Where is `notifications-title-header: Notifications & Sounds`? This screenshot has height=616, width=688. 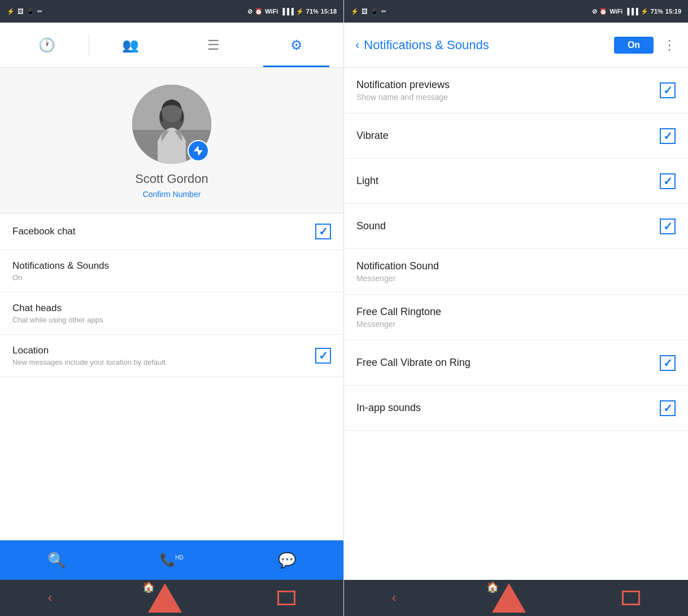
notifications-title-header: Notifications & Sounds is located at coordinates (489, 45).